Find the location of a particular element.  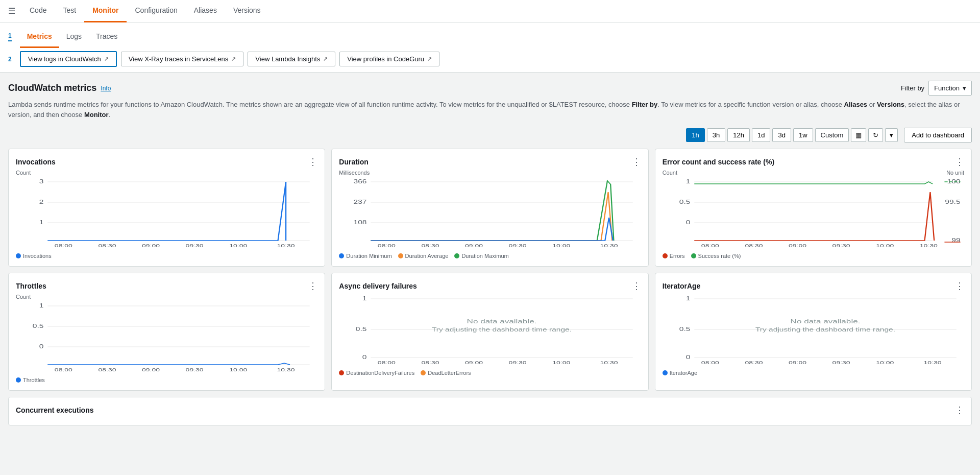

throttles-legend-item: Throttles is located at coordinates (31, 380).